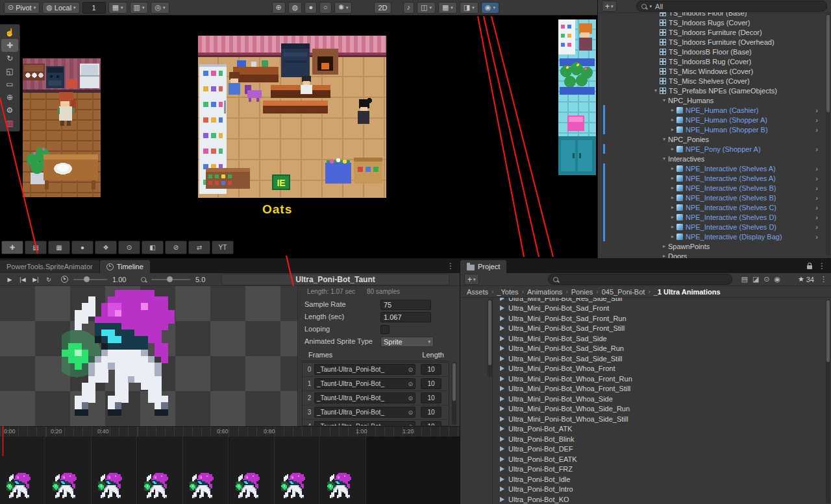 Image resolution: width=831 pixels, height=504 pixels. Describe the element at coordinates (49, 267) in the screenshot. I see `tab-powertools-spriteanimator: PowerTools.SpriteAnimator` at that location.